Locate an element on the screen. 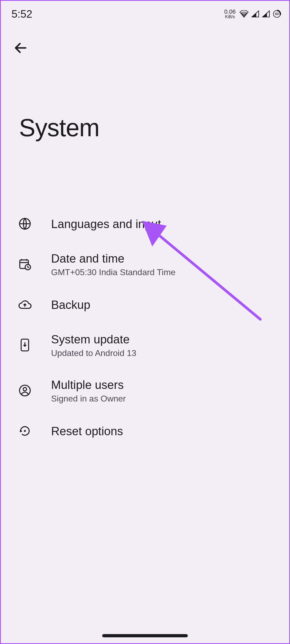  cloud-upload-icon is located at coordinates (25, 305).